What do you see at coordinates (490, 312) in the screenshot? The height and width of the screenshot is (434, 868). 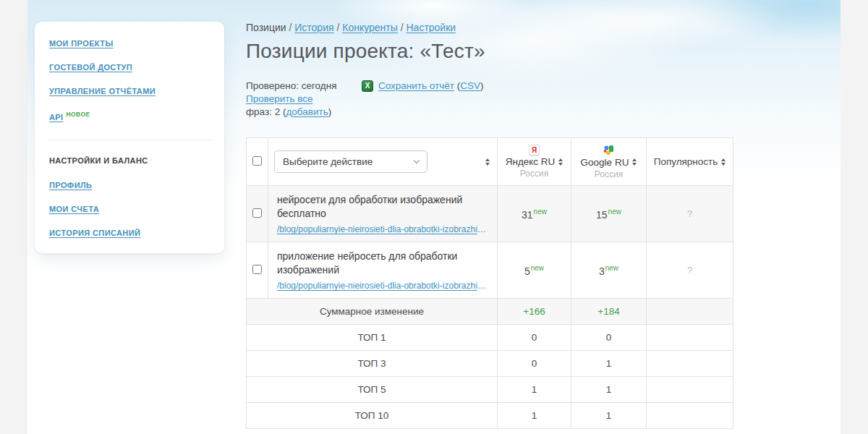 I see `summary-row-total-change: Суммарное изменение +166 +184` at bounding box center [490, 312].